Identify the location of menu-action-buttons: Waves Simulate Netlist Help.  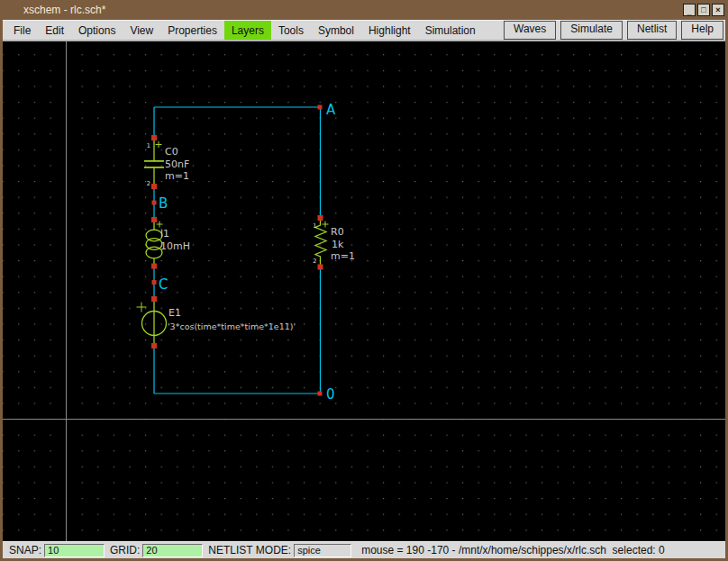
(614, 31).